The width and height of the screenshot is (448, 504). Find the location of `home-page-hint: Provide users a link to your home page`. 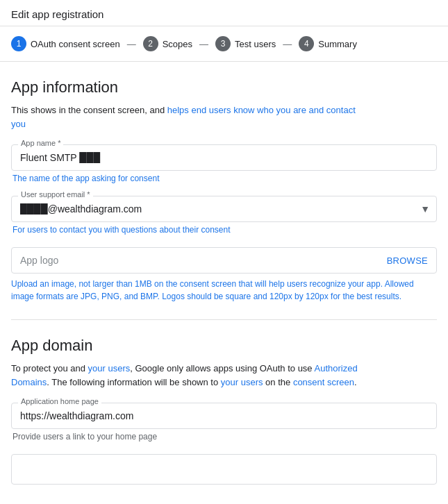

home-page-hint: Provide users a link to your home page is located at coordinates (224, 437).